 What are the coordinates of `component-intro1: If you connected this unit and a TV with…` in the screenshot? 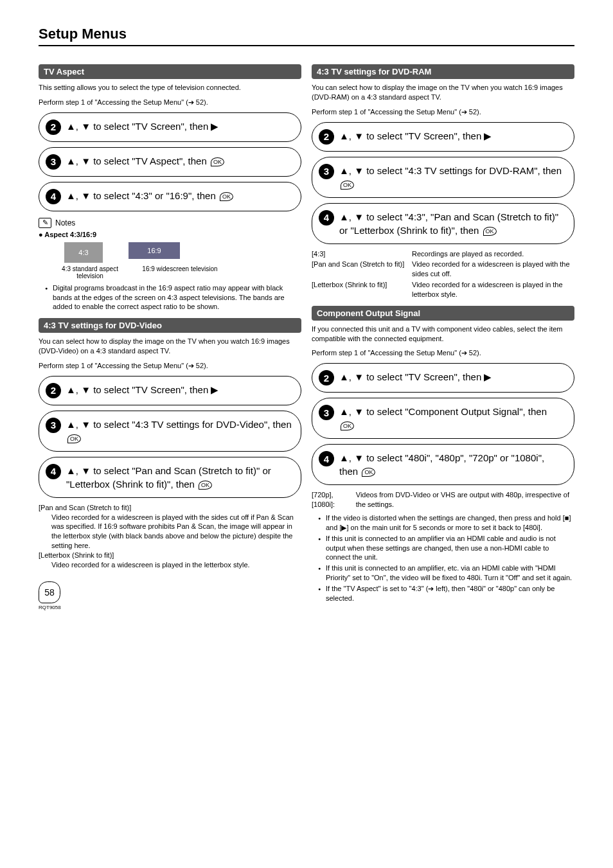 It's located at (443, 334).